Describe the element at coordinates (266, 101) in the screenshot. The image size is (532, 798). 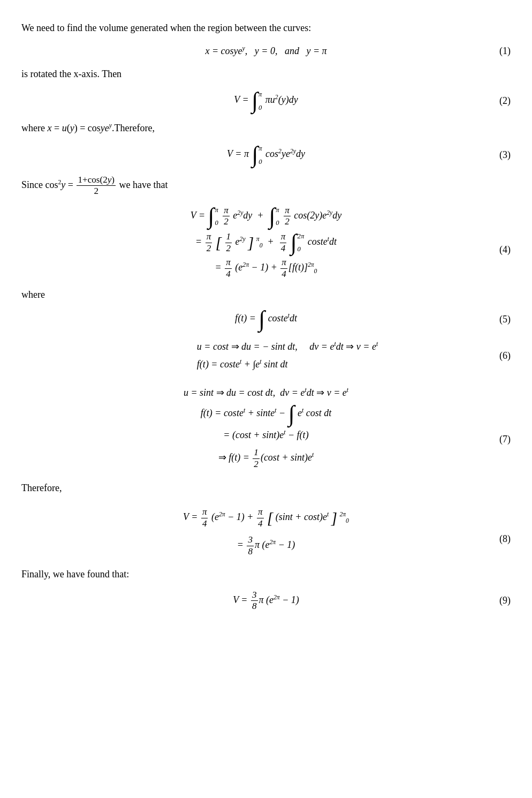
I see `equation-2: V = ∫ π0 πu2(y)dy (2)` at that location.